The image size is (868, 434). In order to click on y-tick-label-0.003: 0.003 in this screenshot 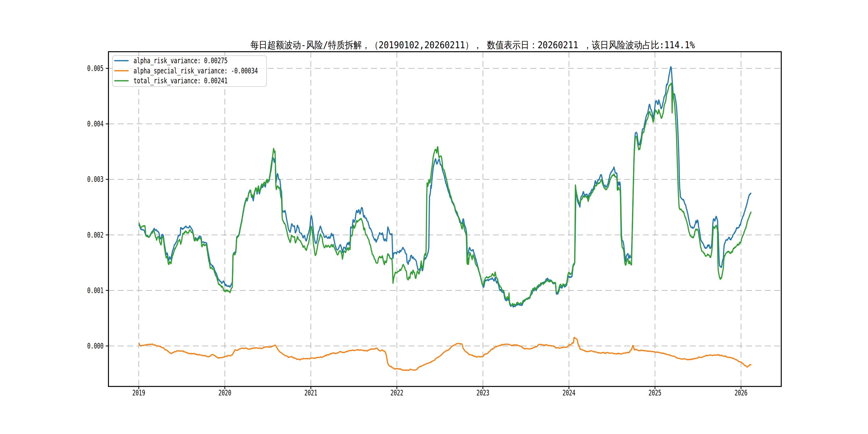, I will do `click(96, 179)`.